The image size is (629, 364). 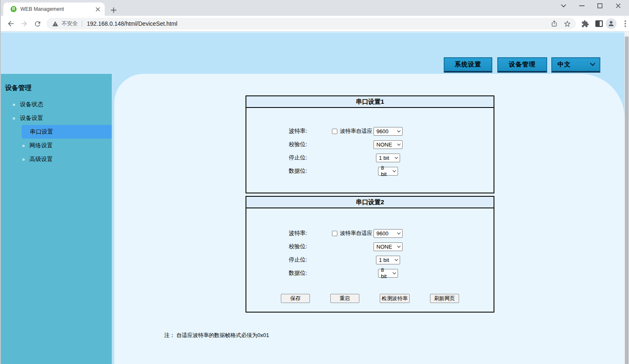 What do you see at coordinates (54, 9) in the screenshot?
I see `browser-tab: R WEB Management` at bounding box center [54, 9].